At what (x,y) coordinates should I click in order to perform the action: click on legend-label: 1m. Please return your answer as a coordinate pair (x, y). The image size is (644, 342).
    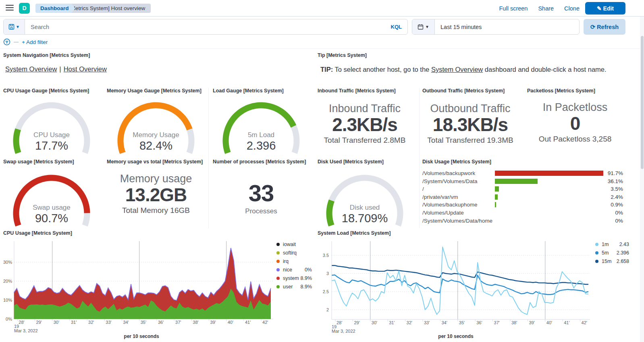
    Looking at the image, I should click on (605, 244).